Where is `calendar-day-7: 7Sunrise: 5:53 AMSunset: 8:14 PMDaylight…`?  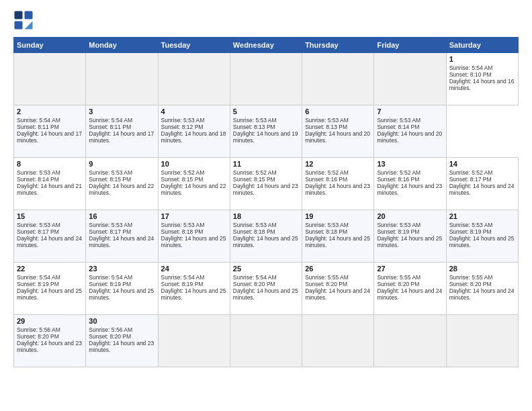
calendar-day-7: 7Sunrise: 5:53 AMSunset: 8:14 PMDaylight… is located at coordinates (410, 132).